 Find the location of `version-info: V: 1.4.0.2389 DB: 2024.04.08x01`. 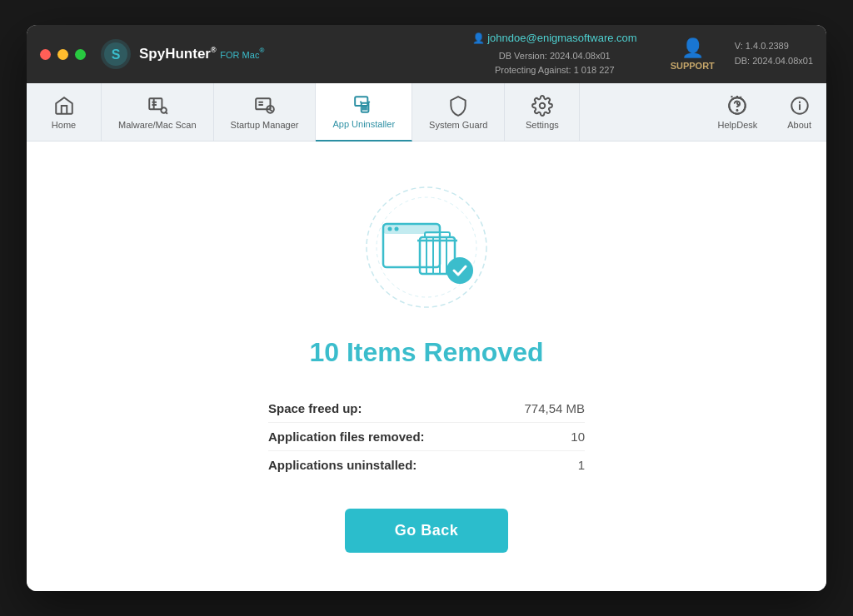

version-info: V: 1.4.0.2389 DB: 2024.04.08x01 is located at coordinates (774, 53).